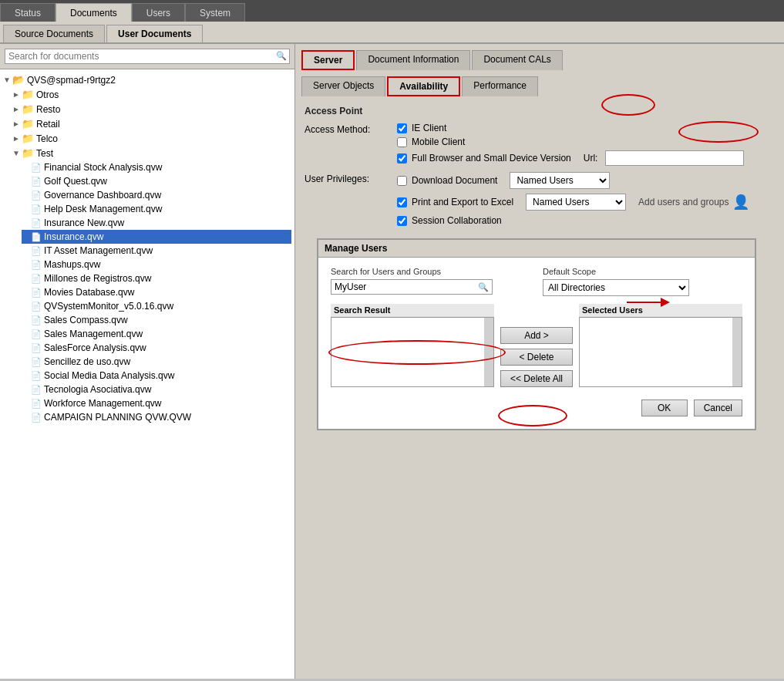 The height and width of the screenshot is (681, 784). Describe the element at coordinates (156, 237) in the screenshot. I see `list-item-insurance: ► 📄 Insurance.qvw` at that location.